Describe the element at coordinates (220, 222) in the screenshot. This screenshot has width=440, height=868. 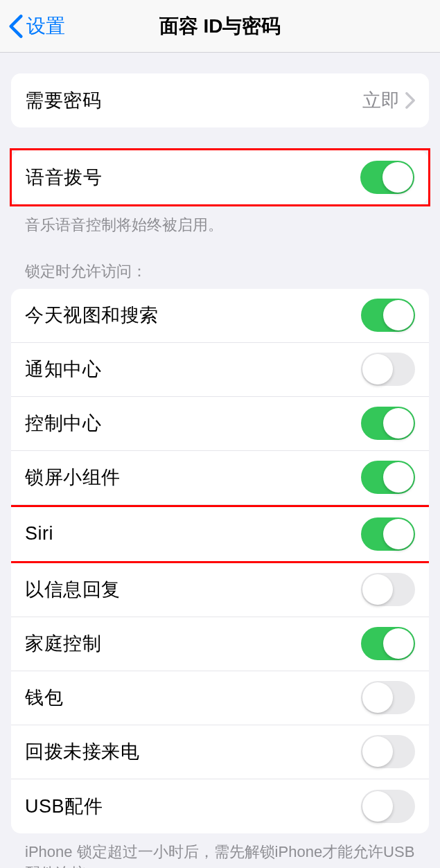
I see `voice-dial-footer: 音乐语音控制将始终被启用。` at that location.